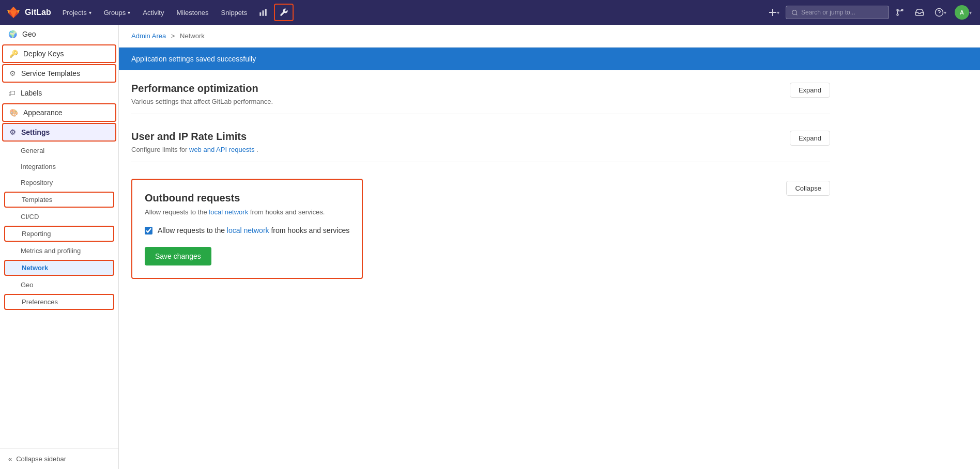 The width and height of the screenshot is (980, 469). Describe the element at coordinates (192, 36) in the screenshot. I see `breadcrumb-current: Network` at that location.